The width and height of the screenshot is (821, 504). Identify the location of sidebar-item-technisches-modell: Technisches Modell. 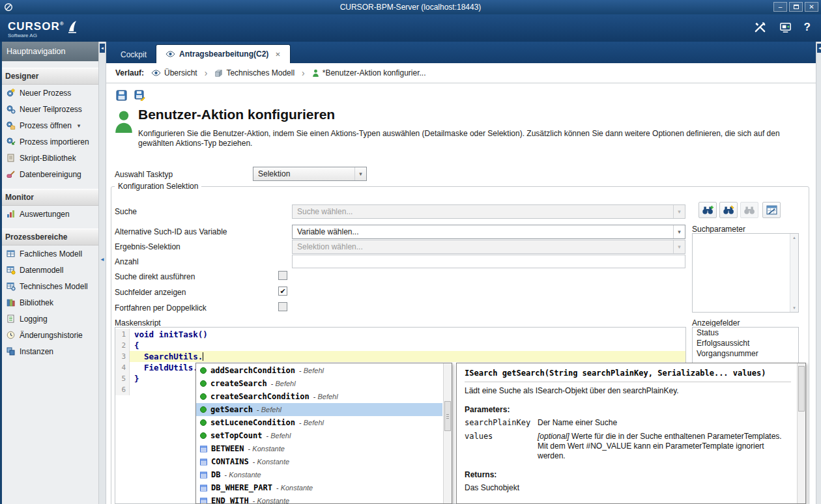
(50, 287).